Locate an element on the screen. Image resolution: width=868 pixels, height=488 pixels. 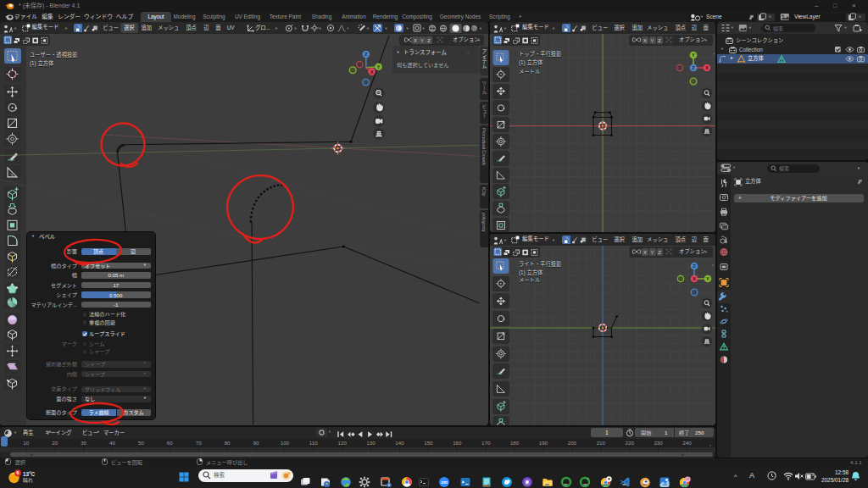
svg-text: Y is located at coordinates (693, 55).